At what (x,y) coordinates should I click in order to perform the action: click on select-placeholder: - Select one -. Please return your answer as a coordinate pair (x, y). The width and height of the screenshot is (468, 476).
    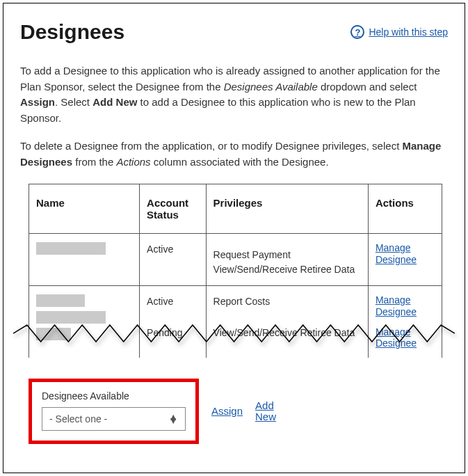
    Looking at the image, I should click on (78, 419).